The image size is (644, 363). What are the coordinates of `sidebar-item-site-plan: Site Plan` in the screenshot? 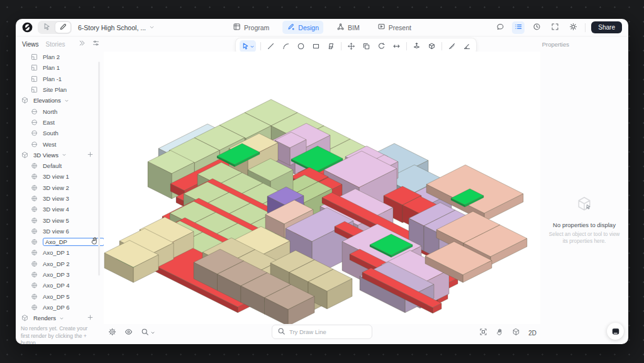 It's located at (60, 89).